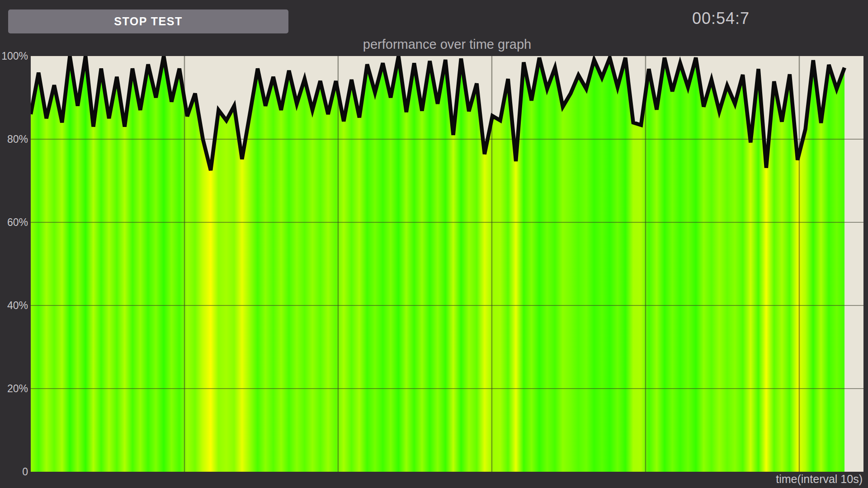 Image resolution: width=868 pixels, height=488 pixels. Describe the element at coordinates (14, 305) in the screenshot. I see `y-tick-label: 40%` at that location.